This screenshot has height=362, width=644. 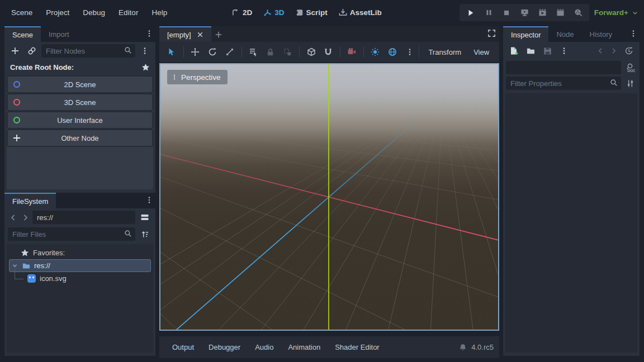 I want to click on scene-tree-options-icon, so click(x=145, y=51).